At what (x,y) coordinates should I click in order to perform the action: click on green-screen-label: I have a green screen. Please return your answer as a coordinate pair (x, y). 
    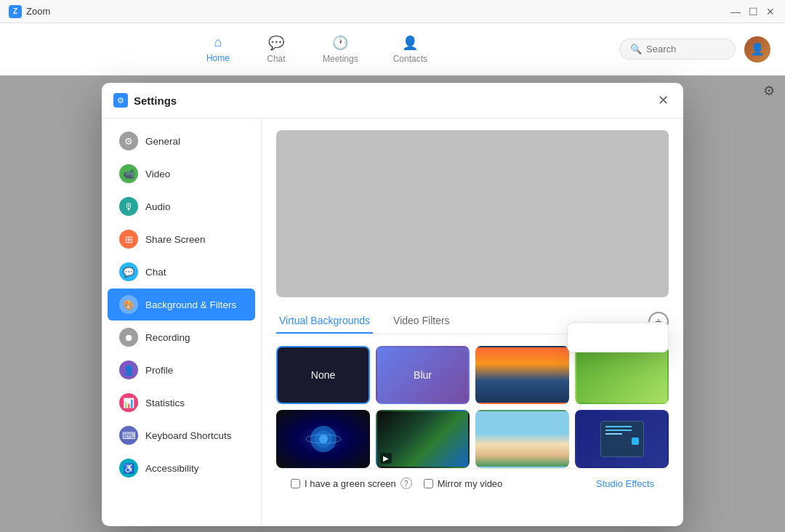
    Looking at the image, I should click on (350, 484).